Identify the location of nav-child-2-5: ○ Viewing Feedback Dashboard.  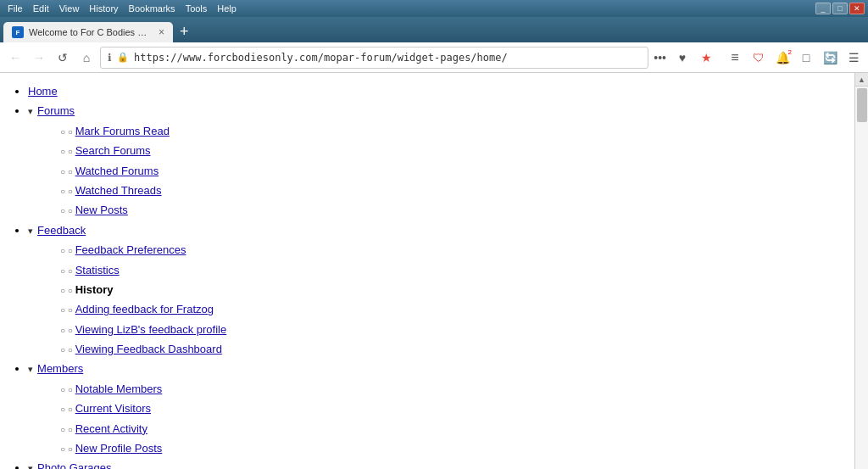
(451, 349).